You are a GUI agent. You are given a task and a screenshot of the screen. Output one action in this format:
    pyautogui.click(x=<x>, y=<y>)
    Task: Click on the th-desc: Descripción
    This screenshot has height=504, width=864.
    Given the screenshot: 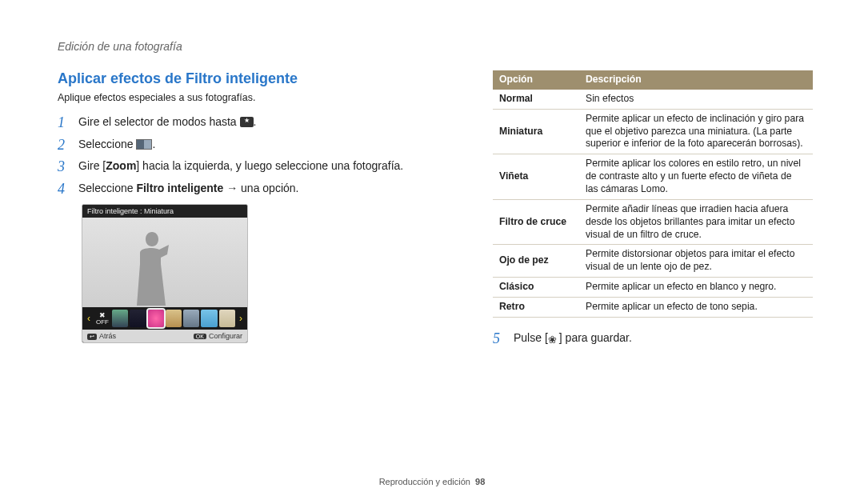 What is the action you would take?
    pyautogui.click(x=696, y=80)
    